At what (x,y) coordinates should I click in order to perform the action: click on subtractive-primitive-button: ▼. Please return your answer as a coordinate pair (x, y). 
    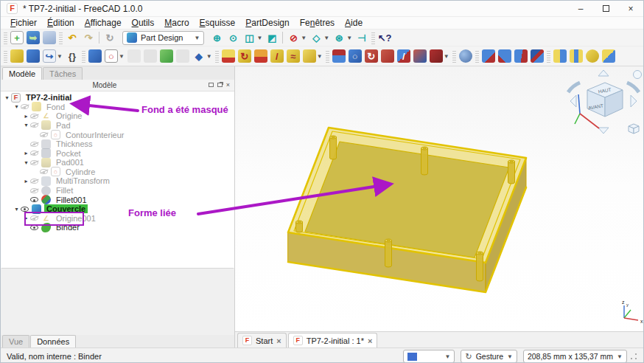
    Looking at the image, I should click on (439, 56).